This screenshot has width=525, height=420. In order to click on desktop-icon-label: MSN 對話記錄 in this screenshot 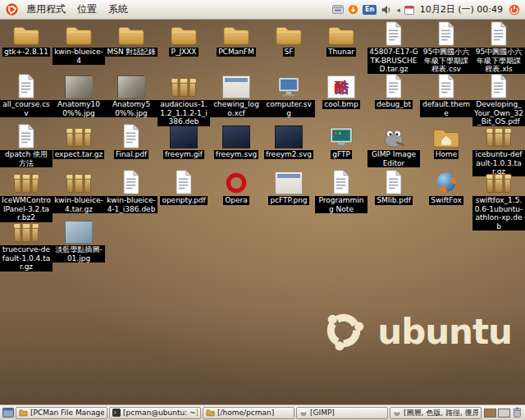, I will do `click(131, 52)`.